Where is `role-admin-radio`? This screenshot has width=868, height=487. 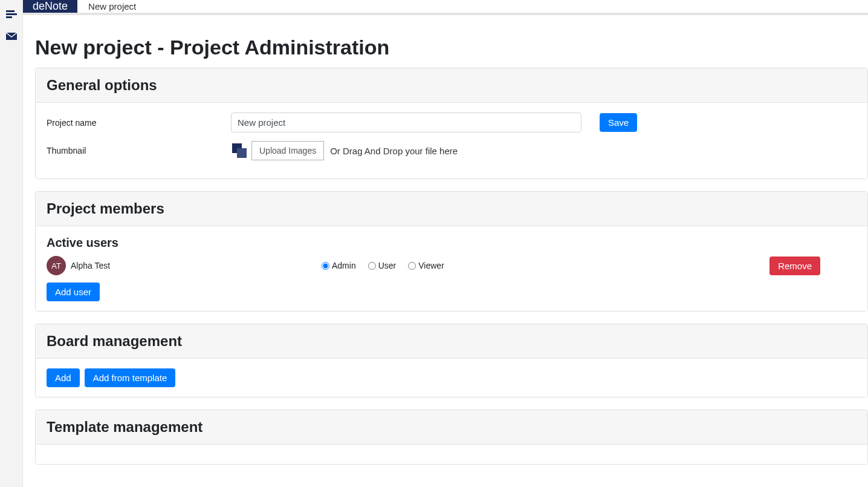 role-admin-radio is located at coordinates (325, 266).